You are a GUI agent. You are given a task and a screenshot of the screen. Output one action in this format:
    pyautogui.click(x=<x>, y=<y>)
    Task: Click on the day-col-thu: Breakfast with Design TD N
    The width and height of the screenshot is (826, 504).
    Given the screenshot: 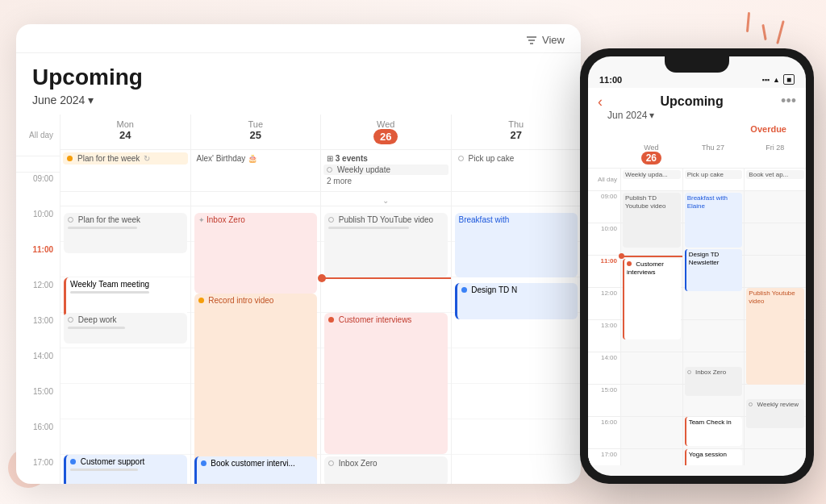 What is the action you would take?
    pyautogui.click(x=516, y=345)
    